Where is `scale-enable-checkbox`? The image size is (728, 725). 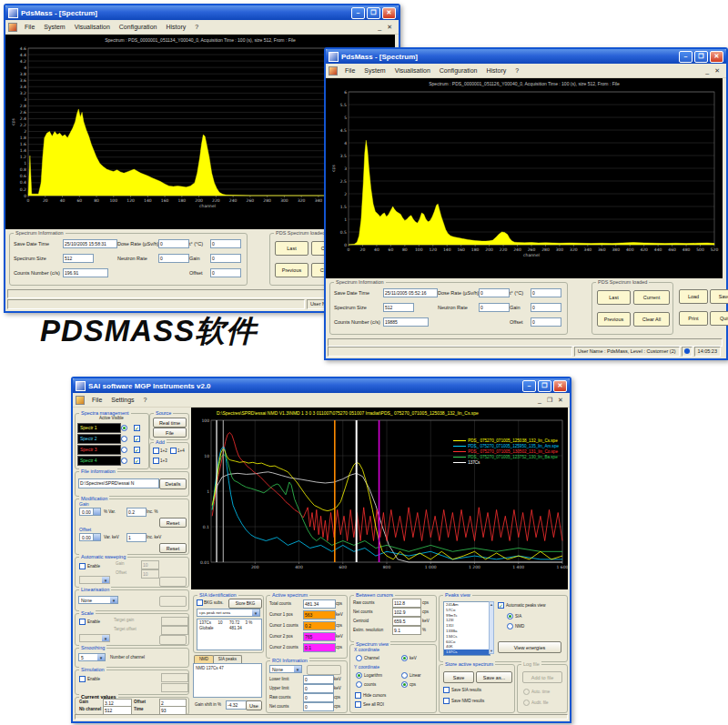
scale-enable-checkbox is located at coordinates (82, 622).